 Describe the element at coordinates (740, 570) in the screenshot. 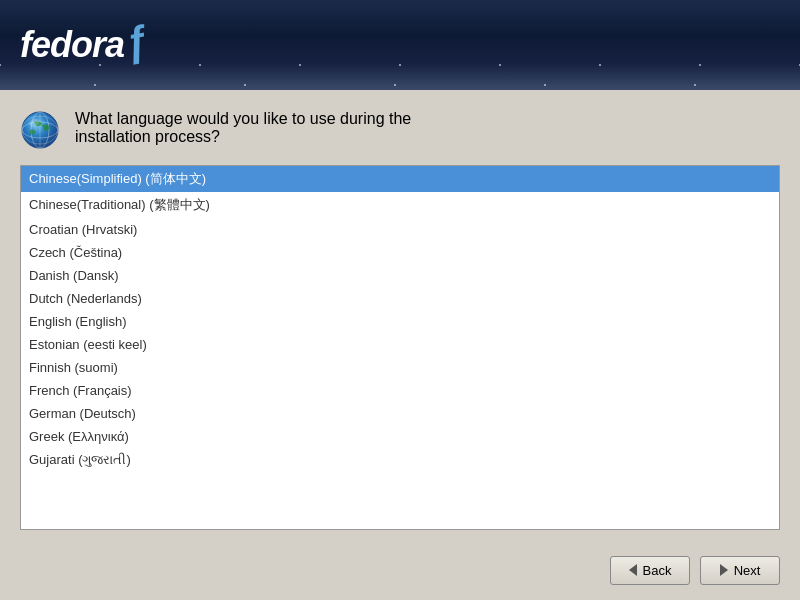

I see `next-button: Next` at that location.